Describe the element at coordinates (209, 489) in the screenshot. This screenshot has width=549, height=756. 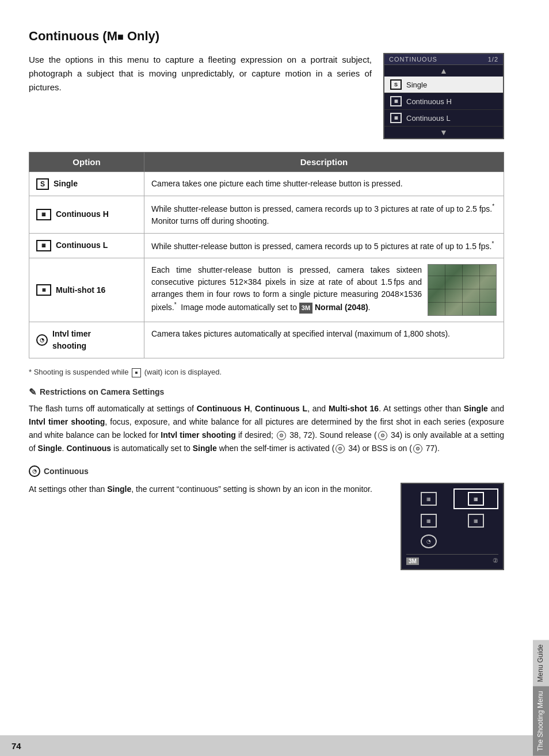
I see `continuous-text: At settings other than Single, the curre…` at that location.